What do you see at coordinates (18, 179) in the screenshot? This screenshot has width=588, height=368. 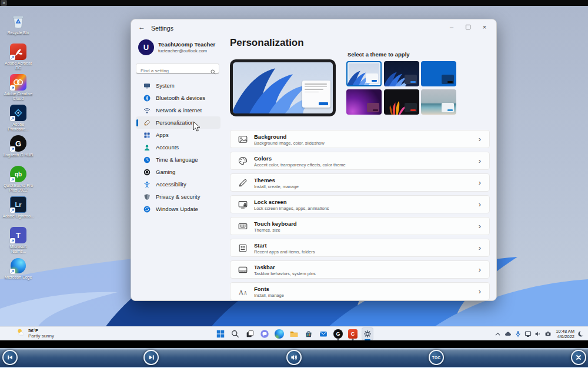 I see `desktop-icon-quickbooks: qb QuickBooks Pro Plus 2022` at bounding box center [18, 179].